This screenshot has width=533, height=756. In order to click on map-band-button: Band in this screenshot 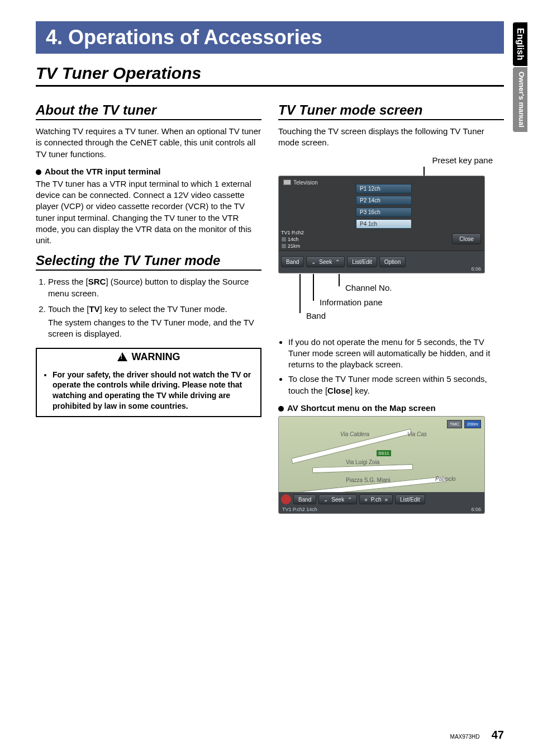, I will do `click(305, 499)`.